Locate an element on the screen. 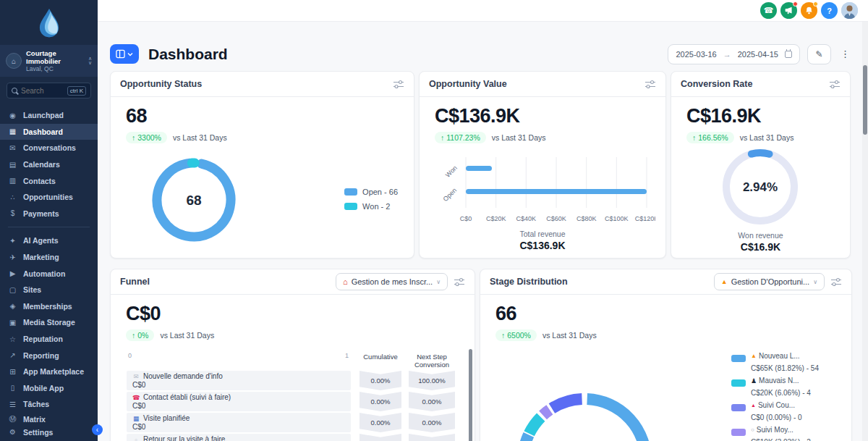 This screenshot has height=441, width=868. legend-item: ▲Suivi Cou... C$0 (0.00%) - 0 is located at coordinates (786, 412).